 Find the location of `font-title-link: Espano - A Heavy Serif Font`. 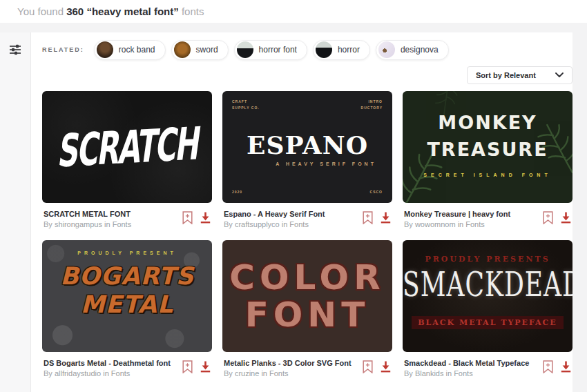

font-title-link: Espano - A Heavy Serif Font is located at coordinates (275, 214).